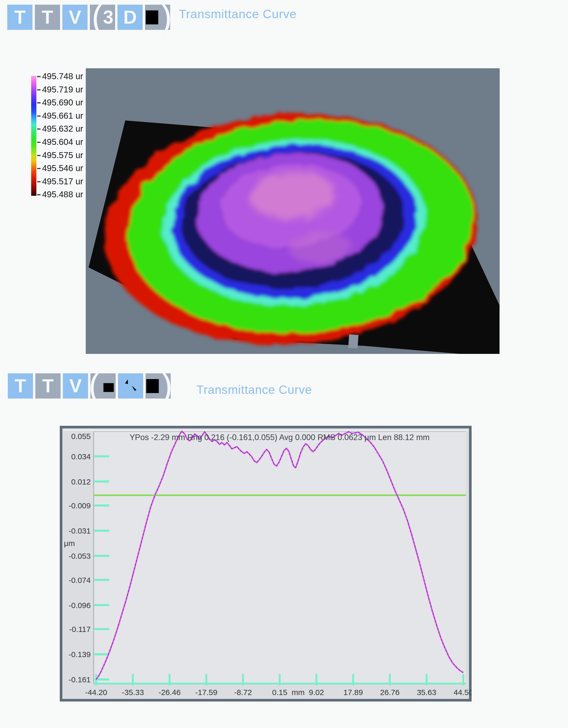  Describe the element at coordinates (254, 390) in the screenshot. I see `header-curve-subtitle: Transmittance Curve` at that location.